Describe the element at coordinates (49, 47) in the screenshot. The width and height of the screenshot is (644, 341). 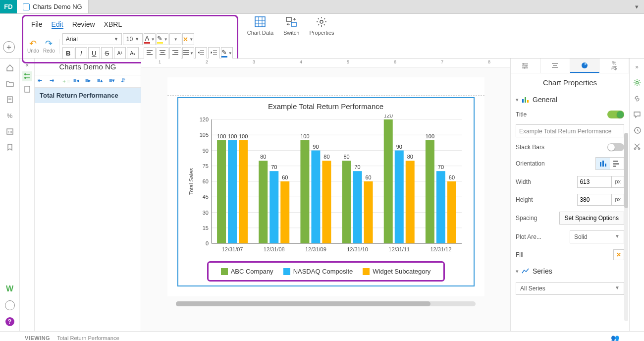
I see `redo-button: ↷Redo` at that location.